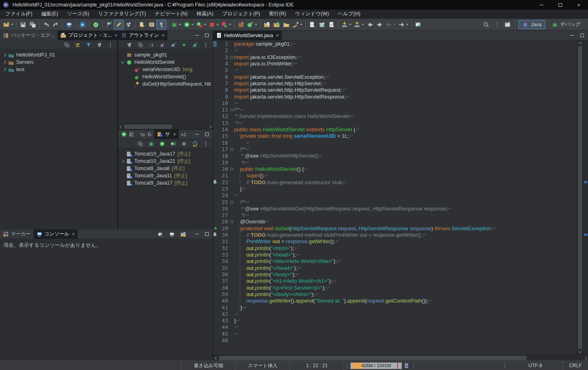 The width and height of the screenshot is (588, 370). Describe the element at coordinates (395, 255) in the screenshot. I see `code-line-33: 33 out.println("<head>");↵` at that location.